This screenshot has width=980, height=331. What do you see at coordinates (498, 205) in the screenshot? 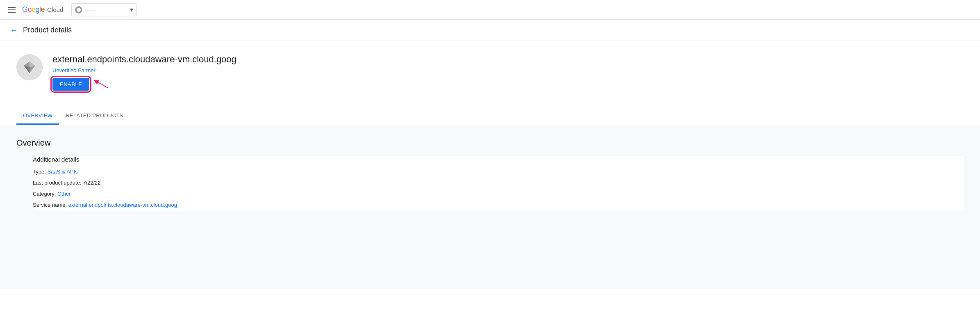
I see `detail-service-name: Service name: external.endpoints.cloudaw…` at bounding box center [498, 205].